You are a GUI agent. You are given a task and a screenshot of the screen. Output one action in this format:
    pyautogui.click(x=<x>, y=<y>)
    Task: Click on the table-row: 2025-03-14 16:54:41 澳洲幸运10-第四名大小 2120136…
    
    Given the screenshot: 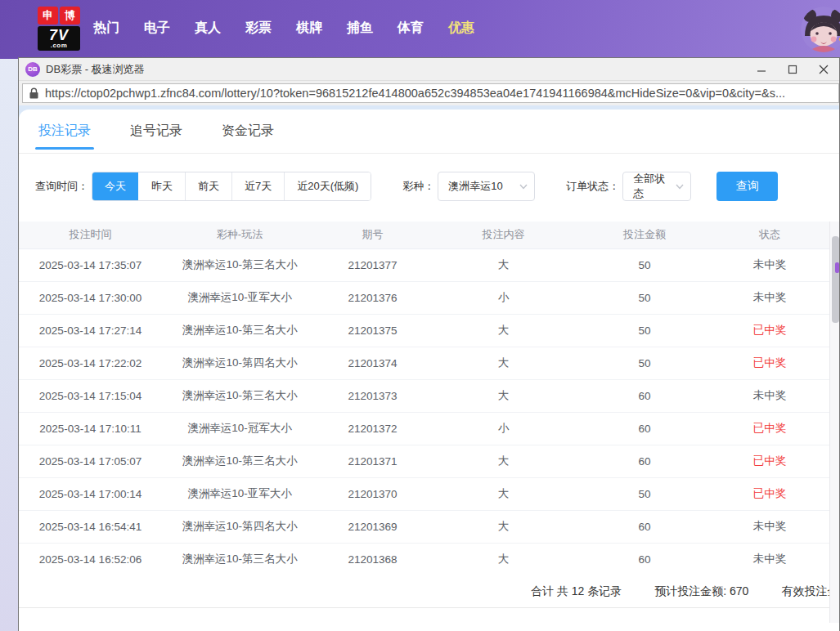 What is the action you would take?
    pyautogui.click(x=424, y=526)
    